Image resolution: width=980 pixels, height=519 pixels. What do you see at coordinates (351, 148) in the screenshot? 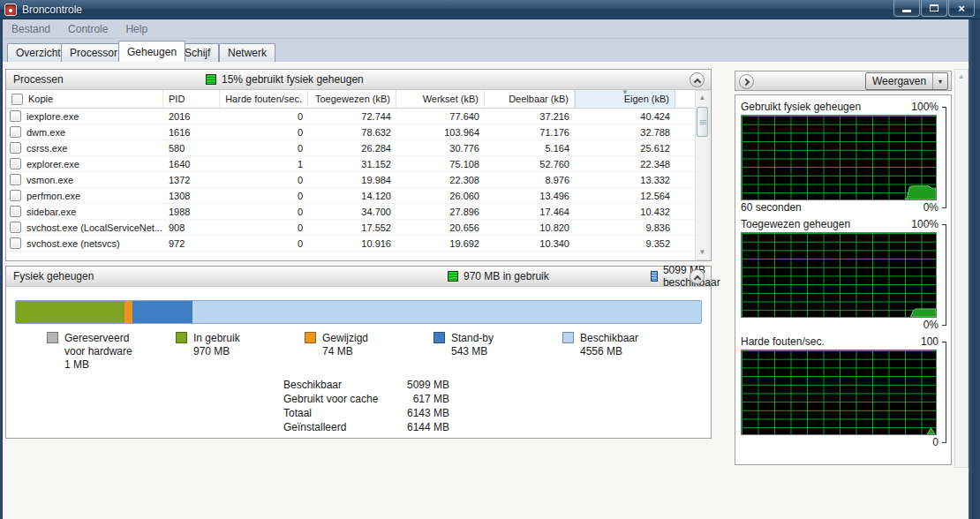
I see `process-row: csrss.exe 580 0 26.284 30.776 5.164 25.6…` at bounding box center [351, 148].